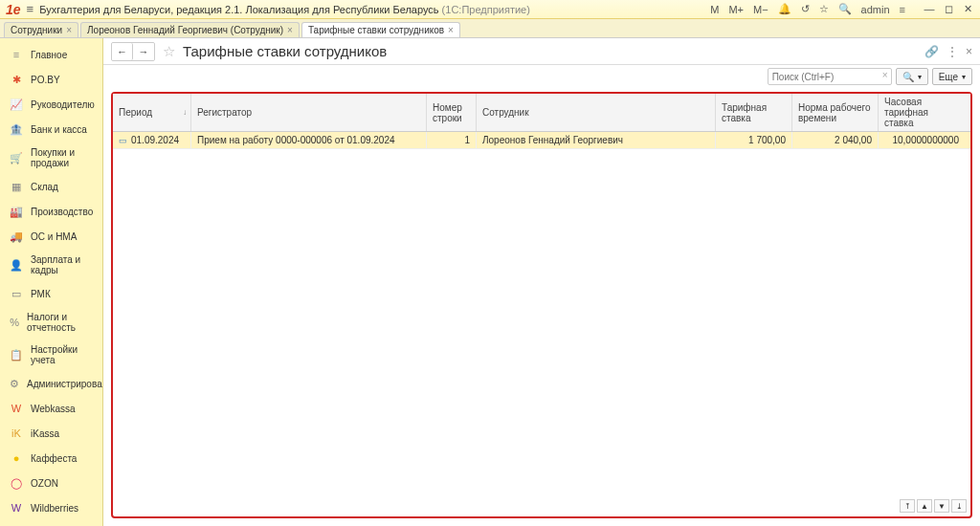  What do you see at coordinates (542, 77) in the screenshot?
I see `toolbar: × 🔍 Еще` at bounding box center [542, 77].